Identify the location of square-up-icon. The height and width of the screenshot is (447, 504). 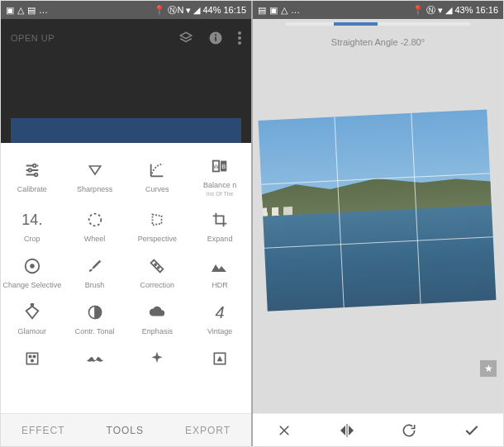
(220, 359).